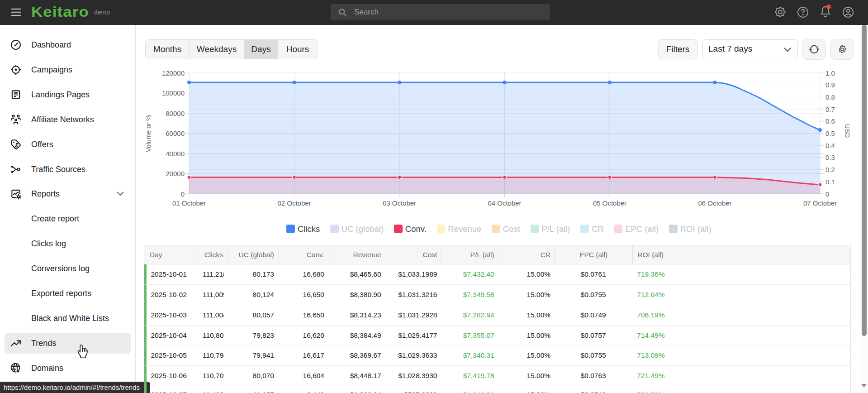 Image resolution: width=868 pixels, height=393 pixels. What do you see at coordinates (173, 73) in the screenshot?
I see `svg-text: 120000` at bounding box center [173, 73].